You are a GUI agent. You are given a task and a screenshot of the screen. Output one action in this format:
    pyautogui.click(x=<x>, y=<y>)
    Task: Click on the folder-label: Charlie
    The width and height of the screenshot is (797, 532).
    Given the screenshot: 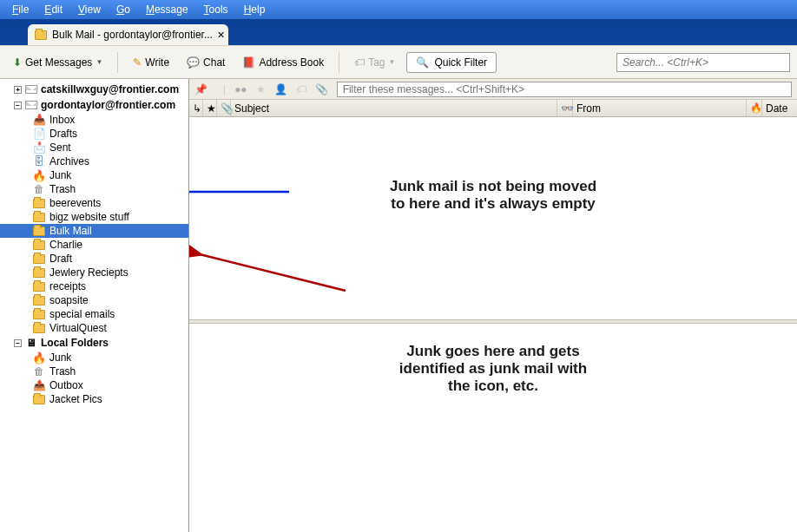 What is the action you would take?
    pyautogui.click(x=66, y=245)
    